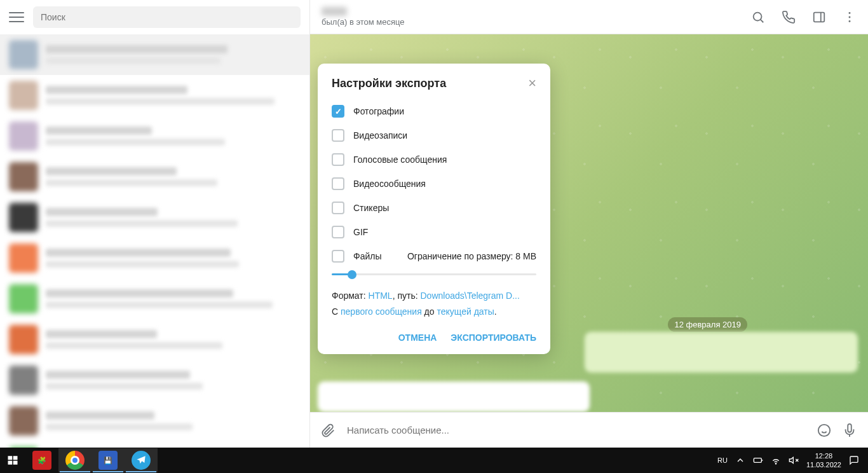  I want to click on menu-icon, so click(17, 17).